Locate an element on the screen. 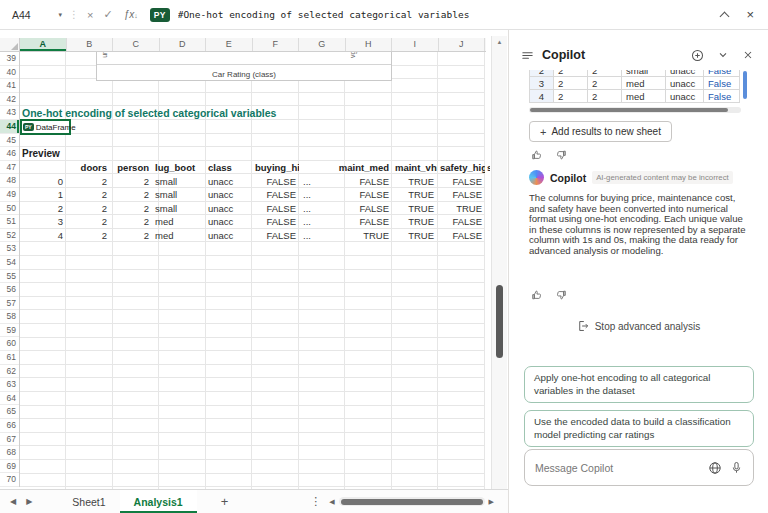 This screenshot has width=768, height=513. column-header-F: F is located at coordinates (276, 44).